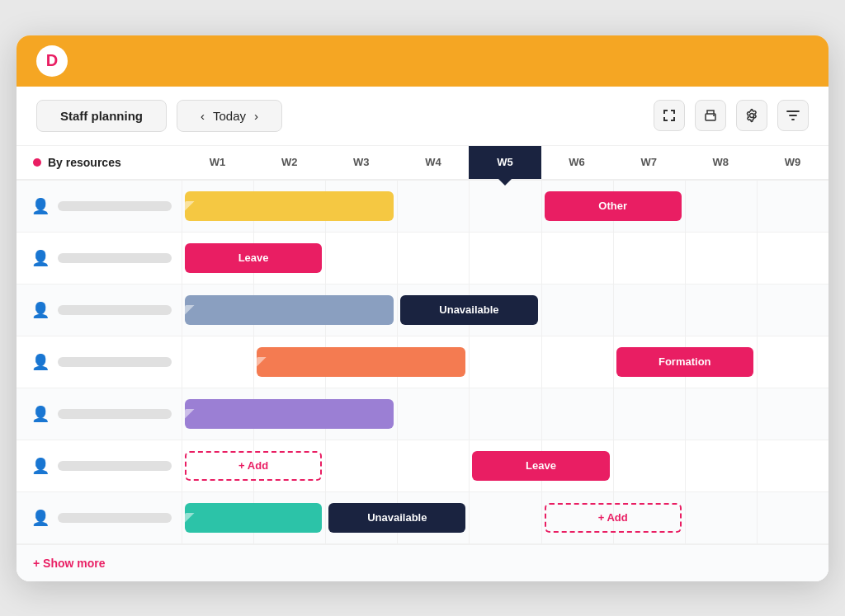 This screenshot has height=616, width=845. I want to click on prev-arrow-icon: ‹, so click(203, 115).